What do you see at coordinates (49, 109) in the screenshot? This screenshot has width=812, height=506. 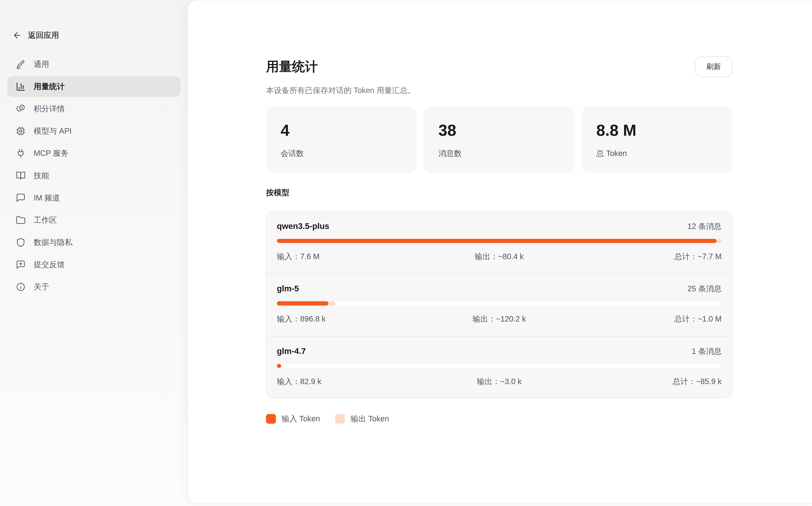 I see `sidebar-item-label: 积分详情` at bounding box center [49, 109].